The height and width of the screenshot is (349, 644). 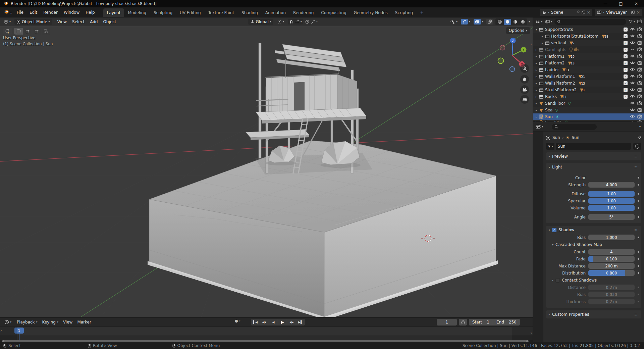 I want to click on outliner-filter-type-dropdown: ▾, so click(x=549, y=22).